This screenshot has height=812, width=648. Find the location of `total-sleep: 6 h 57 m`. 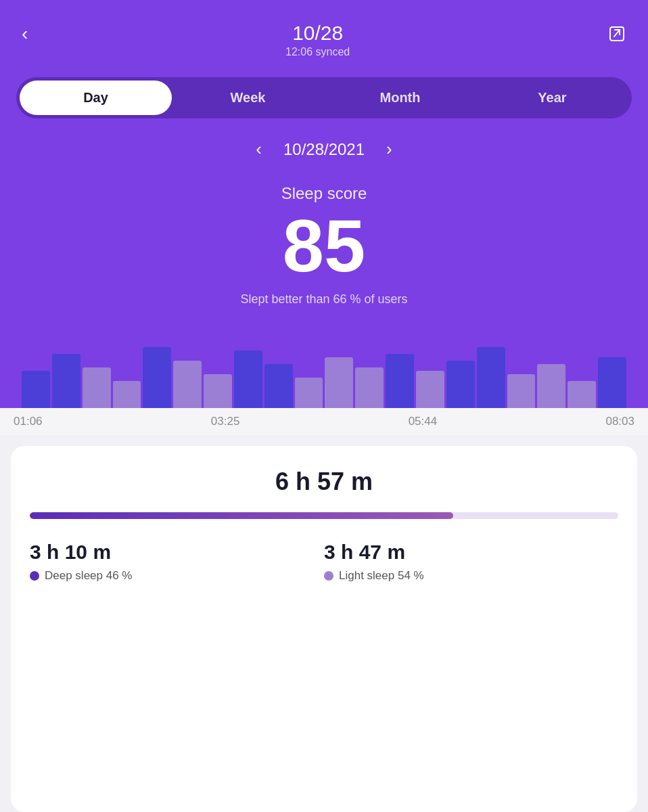

total-sleep: 6 h 57 m is located at coordinates (324, 482).